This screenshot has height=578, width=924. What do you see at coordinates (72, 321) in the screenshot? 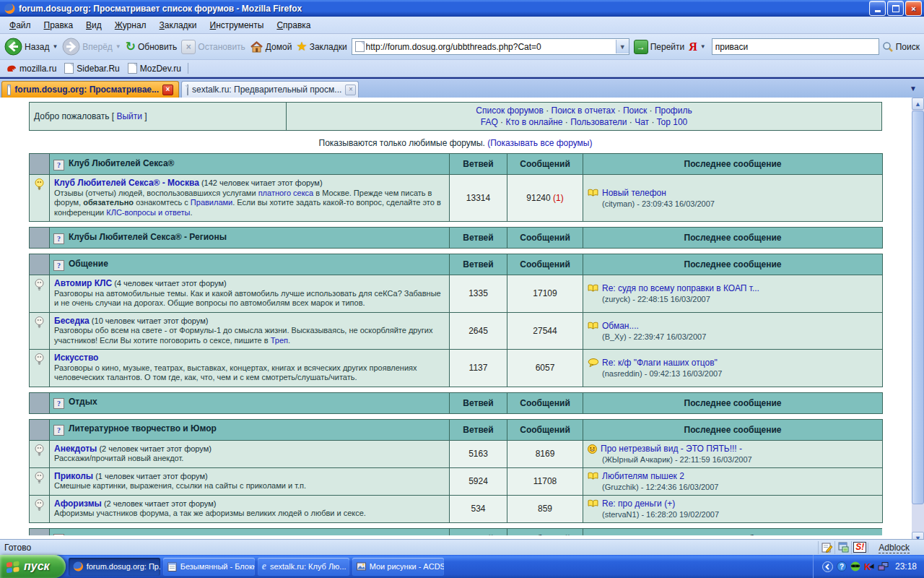
I see `forum-link: Беседка` at bounding box center [72, 321].